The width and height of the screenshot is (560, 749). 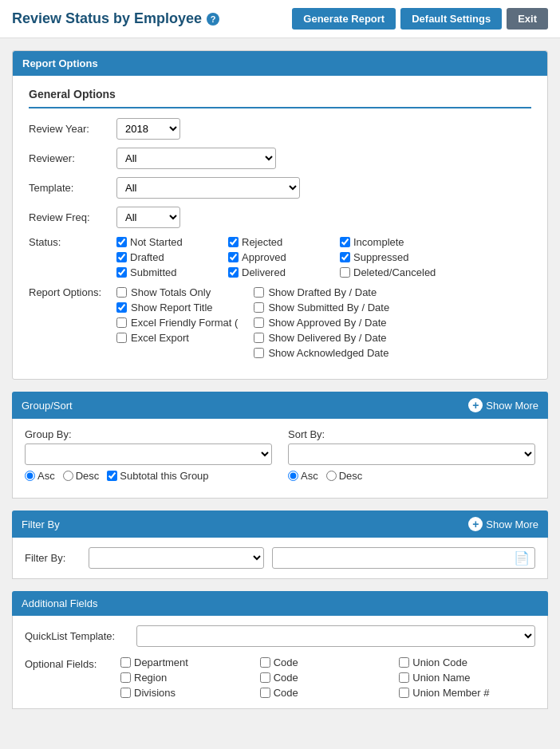 I want to click on group-by-desc: Desc, so click(x=81, y=475).